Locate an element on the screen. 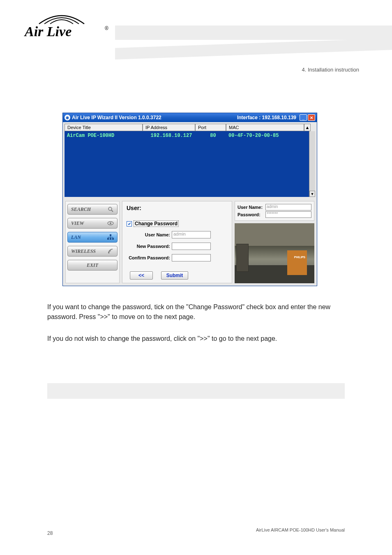  footer-line1: AirLive AIRCAM POE-100HD User's Manual is located at coordinates (300, 530).